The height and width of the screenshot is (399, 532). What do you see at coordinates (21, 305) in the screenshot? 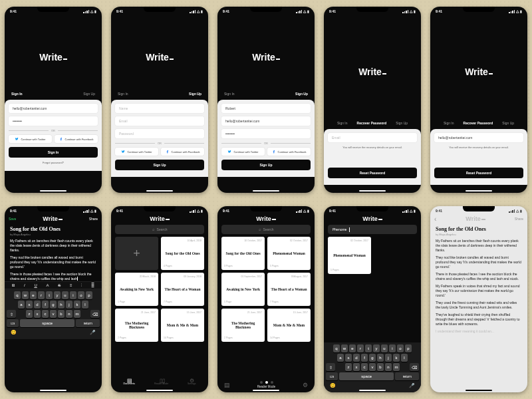
I see `key-a: a` at bounding box center [21, 305].